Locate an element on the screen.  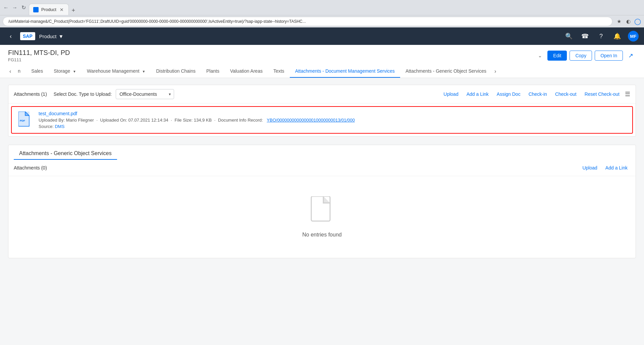
browser-tab: Product ✕ is located at coordinates (49, 9).